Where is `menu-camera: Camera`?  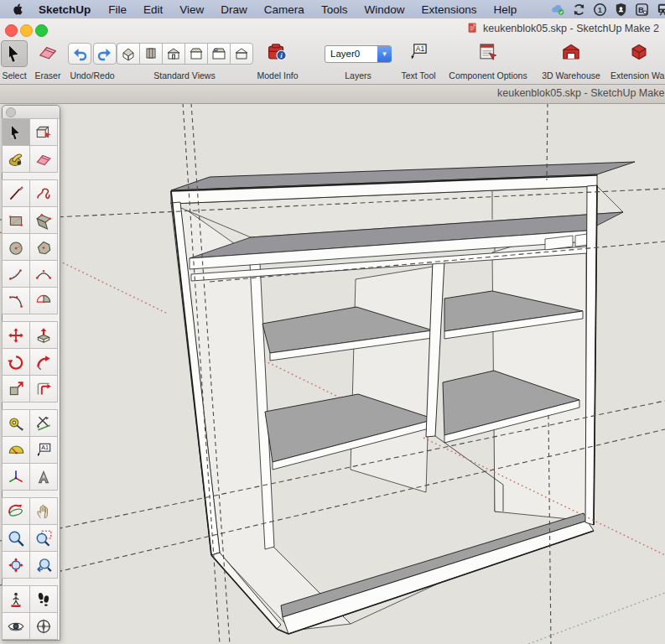 menu-camera: Camera is located at coordinates (284, 10).